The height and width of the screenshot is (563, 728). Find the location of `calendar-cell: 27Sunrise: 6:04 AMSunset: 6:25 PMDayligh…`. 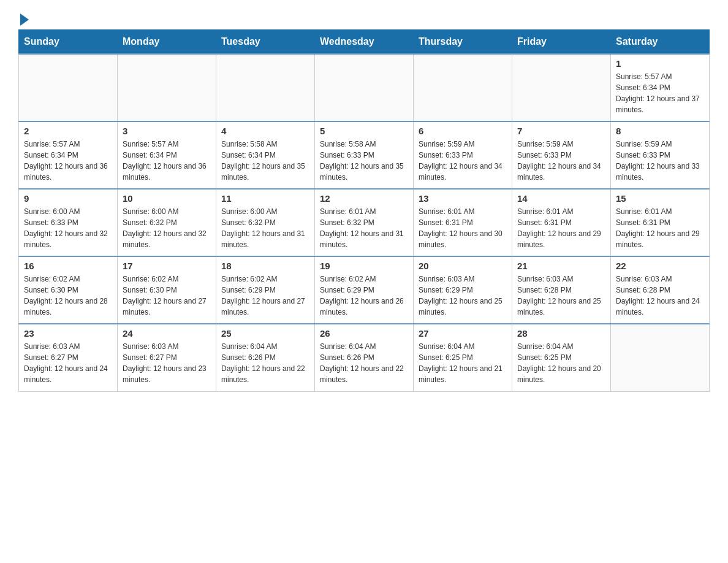

calendar-cell: 27Sunrise: 6:04 AMSunset: 6:25 PMDayligh… is located at coordinates (463, 358).